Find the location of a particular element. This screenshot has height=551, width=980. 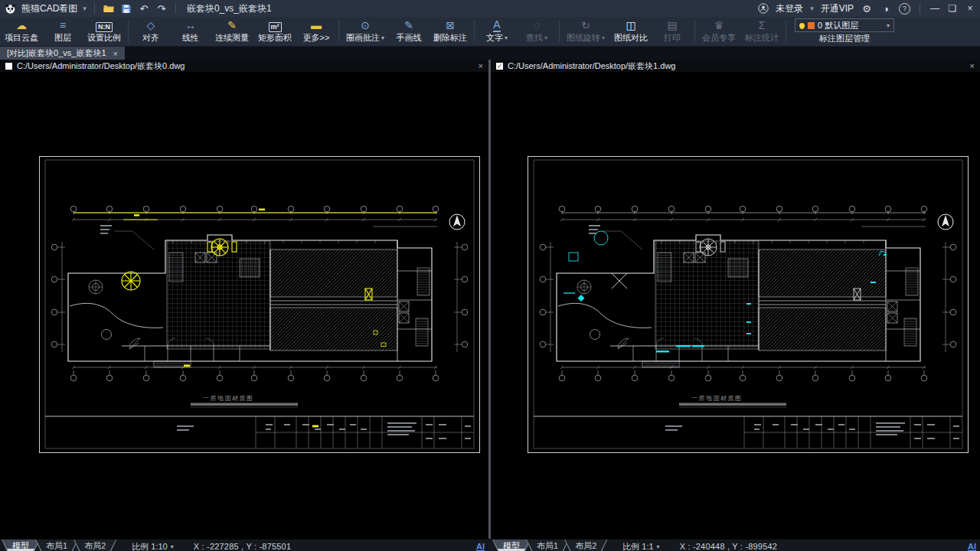

tool-print: ▤打印 is located at coordinates (672, 31).